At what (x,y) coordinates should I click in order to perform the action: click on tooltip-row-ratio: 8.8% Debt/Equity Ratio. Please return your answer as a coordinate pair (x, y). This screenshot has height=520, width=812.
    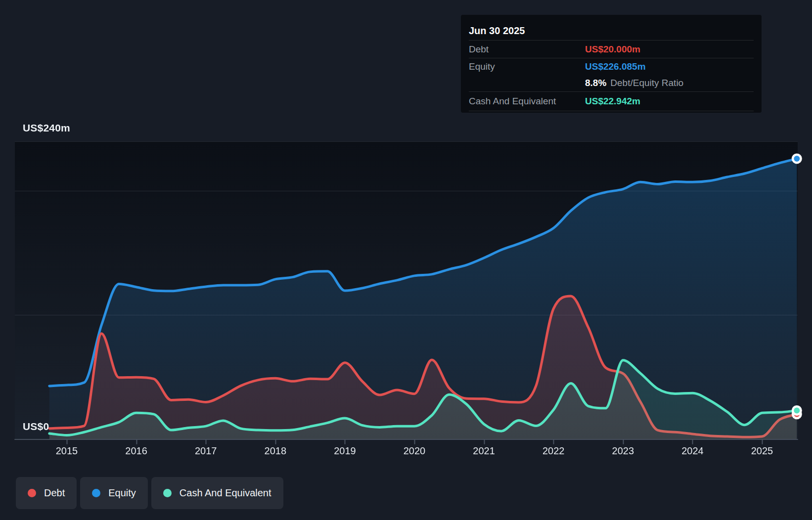
    Looking at the image, I should click on (611, 83).